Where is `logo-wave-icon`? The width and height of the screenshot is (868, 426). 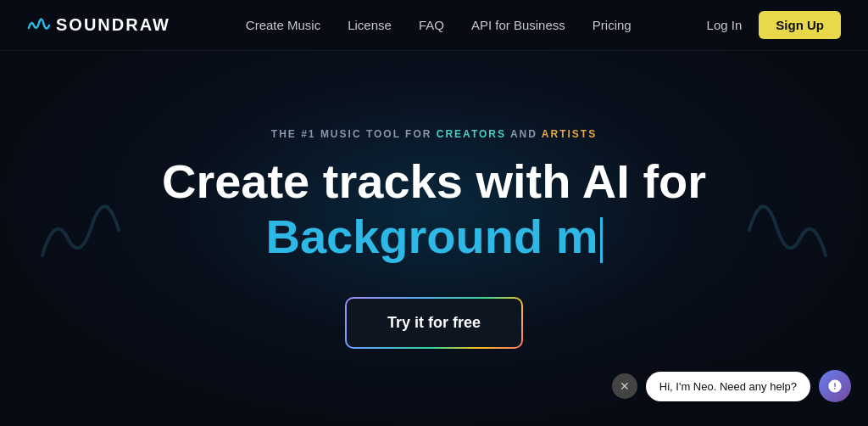 logo-wave-icon is located at coordinates (39, 25).